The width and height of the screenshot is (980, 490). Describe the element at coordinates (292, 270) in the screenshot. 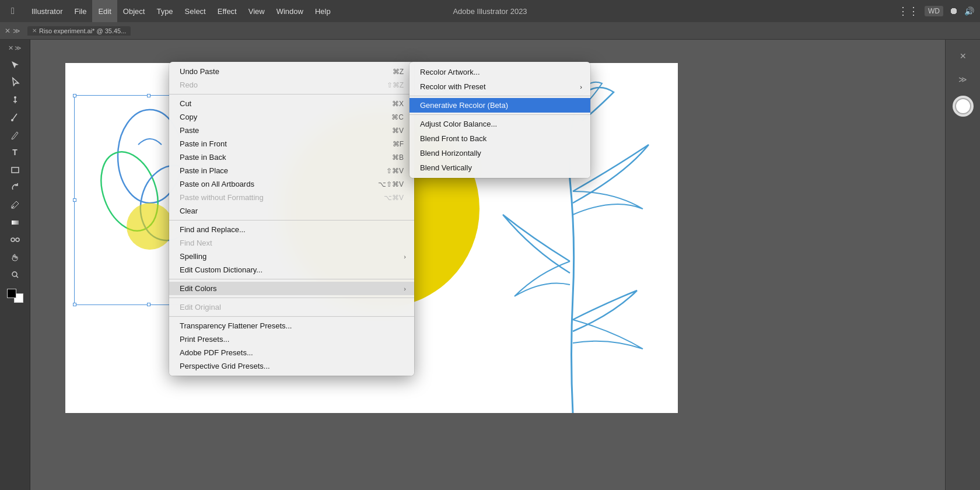

I see `menu-custom-dict: Edit Custom Dictionary...` at that location.